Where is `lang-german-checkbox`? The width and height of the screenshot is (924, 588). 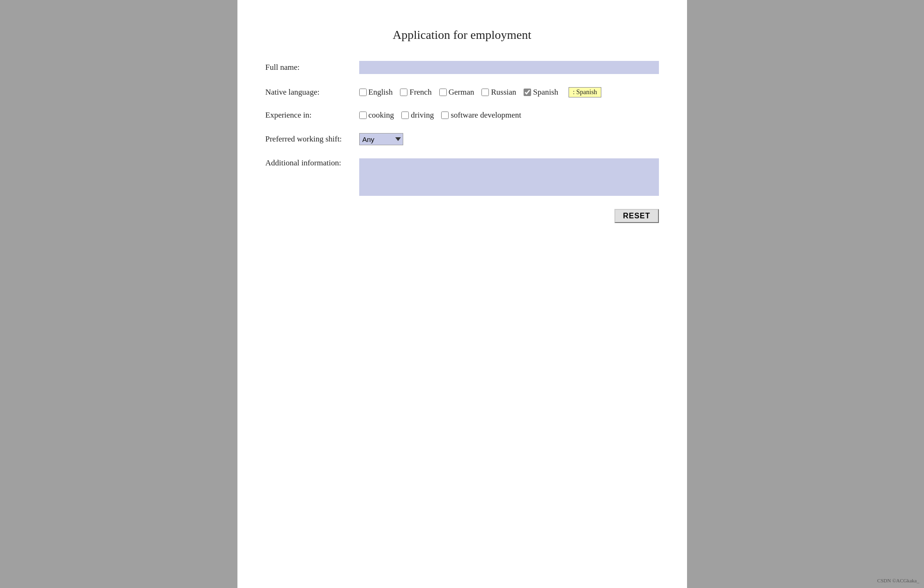
lang-german-checkbox is located at coordinates (443, 92).